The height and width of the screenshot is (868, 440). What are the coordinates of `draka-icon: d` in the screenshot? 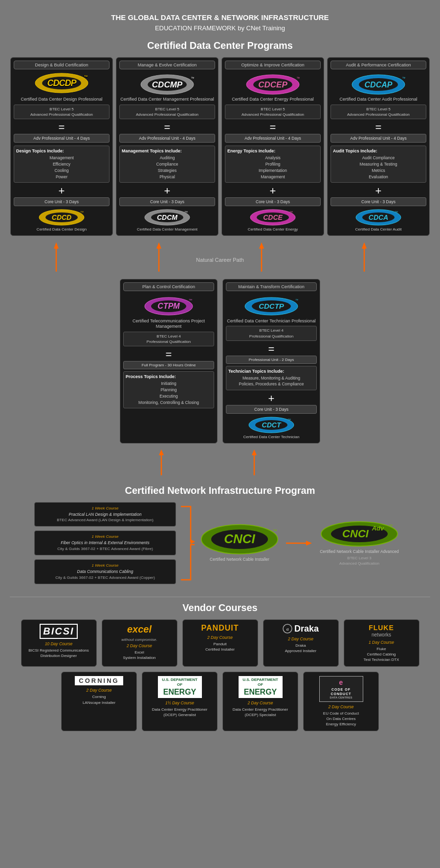 It's located at (287, 629).